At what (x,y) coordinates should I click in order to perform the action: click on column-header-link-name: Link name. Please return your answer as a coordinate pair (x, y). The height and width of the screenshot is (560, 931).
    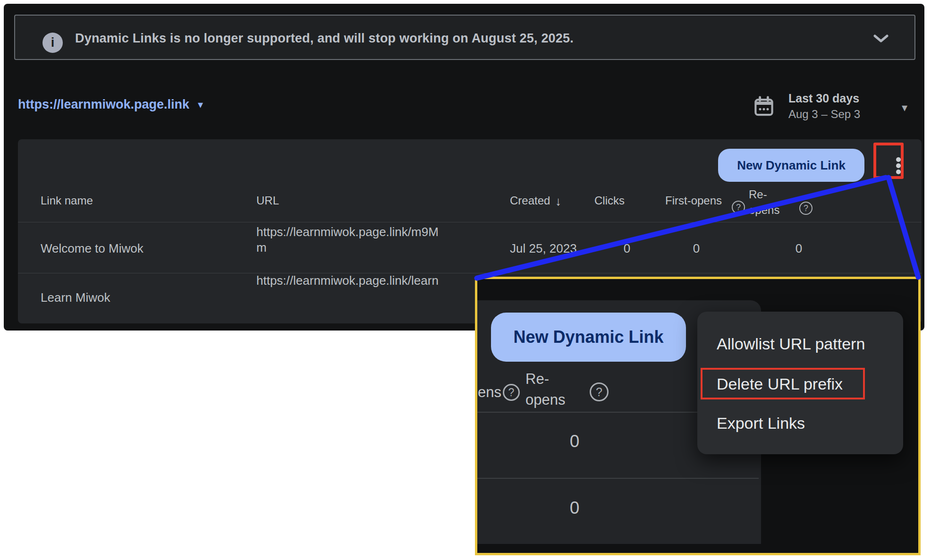
    Looking at the image, I should click on (67, 201).